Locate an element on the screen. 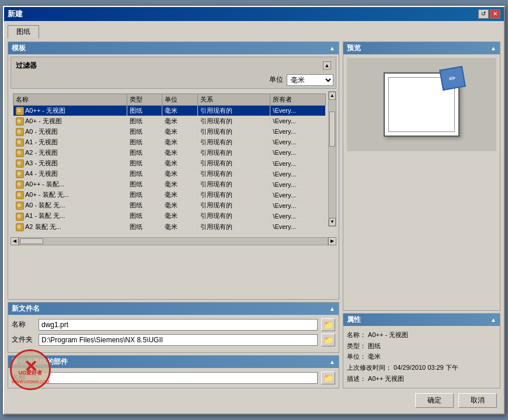 The image size is (508, 420). tab-drawing: 图纸 is located at coordinates (23, 32).